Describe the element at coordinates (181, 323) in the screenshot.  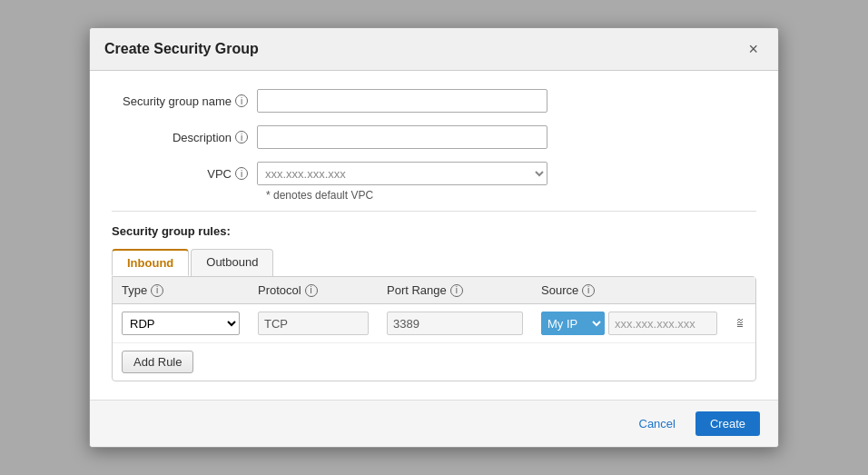
I see `type-select: RDP` at that location.